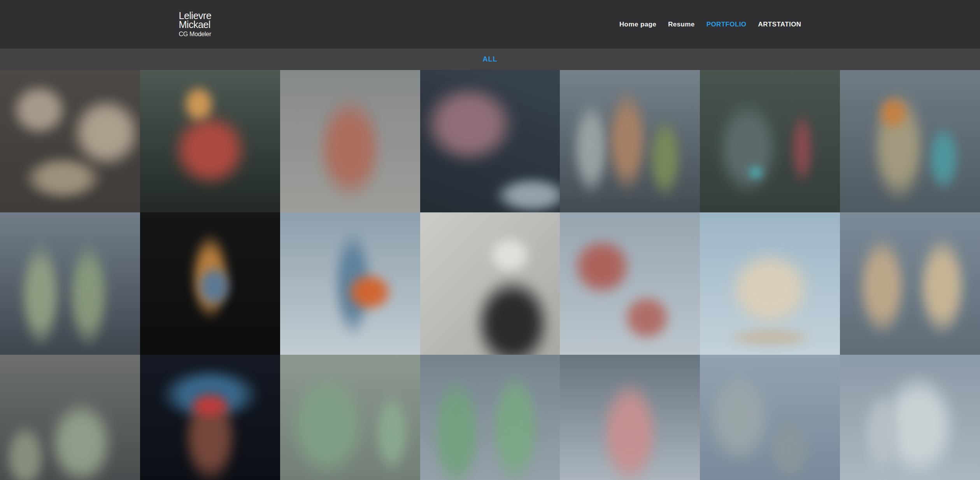 This screenshot has width=980, height=480. I want to click on portfolio-thumbnail-green-frog-pair, so click(70, 284).